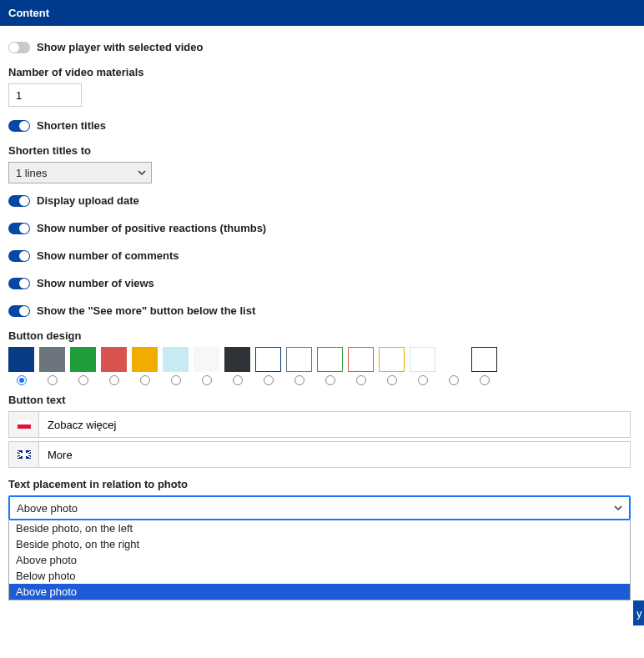  What do you see at coordinates (322, 125) in the screenshot?
I see `toggle-row-shorten-titles: Shorten titles` at bounding box center [322, 125].